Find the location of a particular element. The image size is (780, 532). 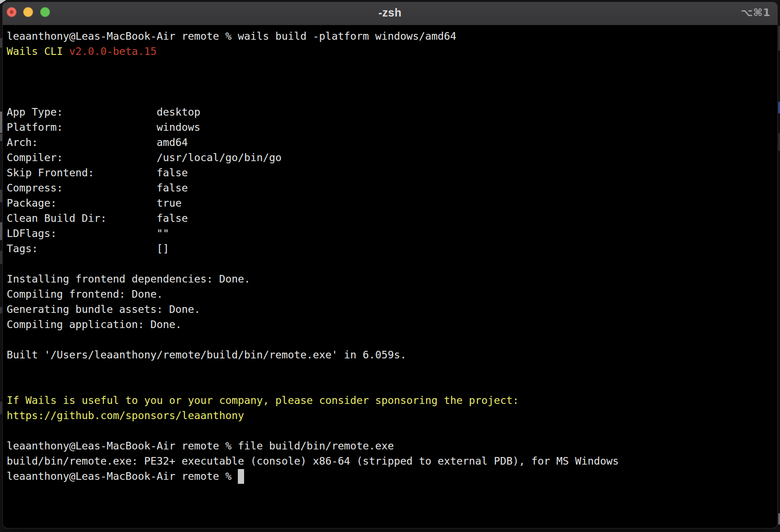

terminal-text: If Wails is useful to you or your compan… is located at coordinates (263, 400).